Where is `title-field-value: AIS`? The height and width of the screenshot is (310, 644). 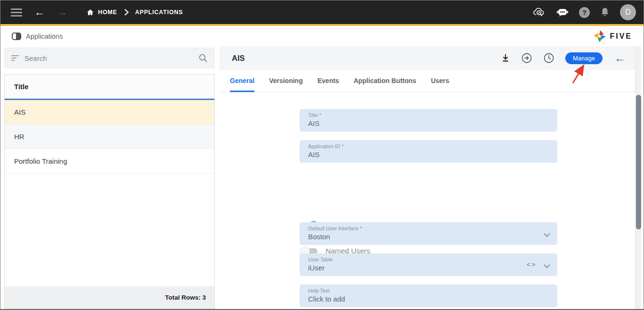
title-field-value: AIS is located at coordinates (432, 124).